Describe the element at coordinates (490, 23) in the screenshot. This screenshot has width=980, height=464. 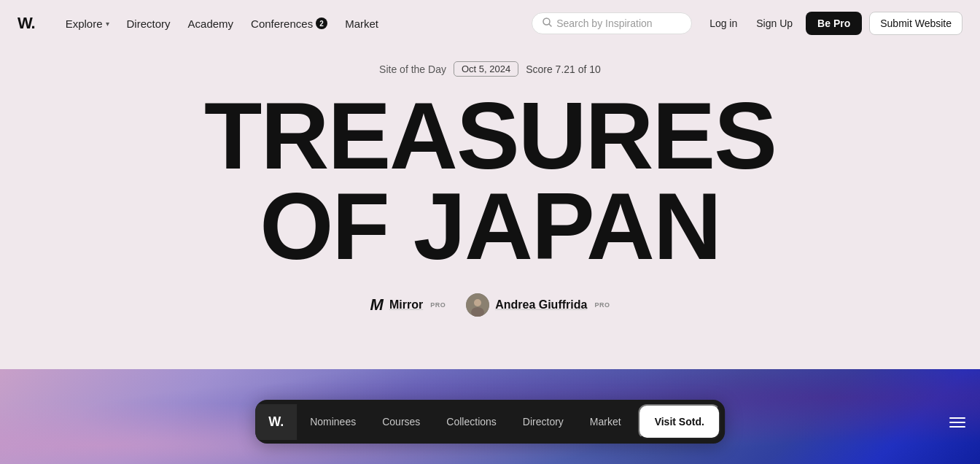
I see `navbar: W. Explore ▾ Directory Academy Conferenc…` at that location.